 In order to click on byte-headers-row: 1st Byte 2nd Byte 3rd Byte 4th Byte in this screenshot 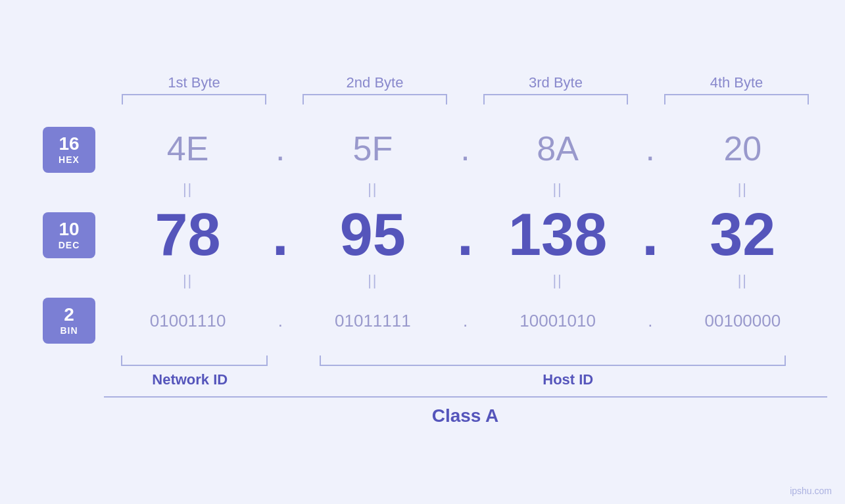, I will do `click(466, 83)`.